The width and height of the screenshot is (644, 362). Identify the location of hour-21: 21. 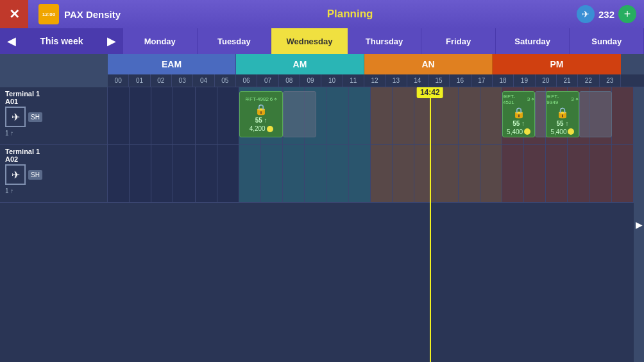
(567, 81).